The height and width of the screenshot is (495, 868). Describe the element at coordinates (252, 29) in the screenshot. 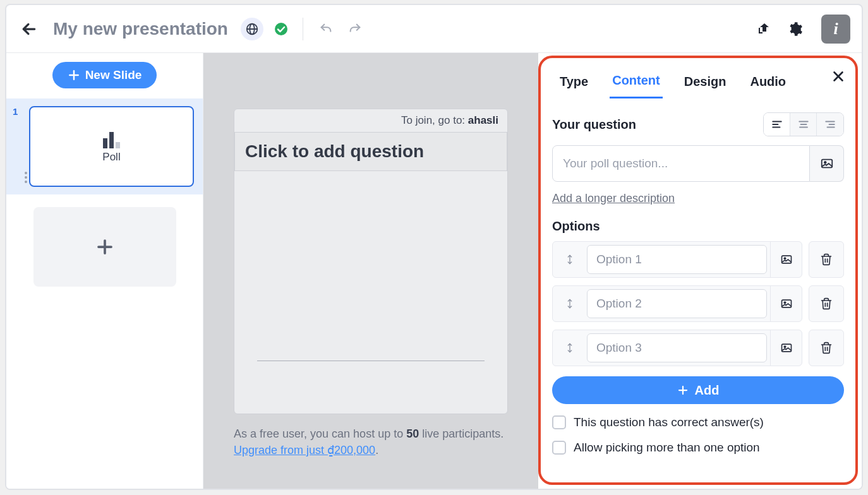

I see `globe-button` at that location.